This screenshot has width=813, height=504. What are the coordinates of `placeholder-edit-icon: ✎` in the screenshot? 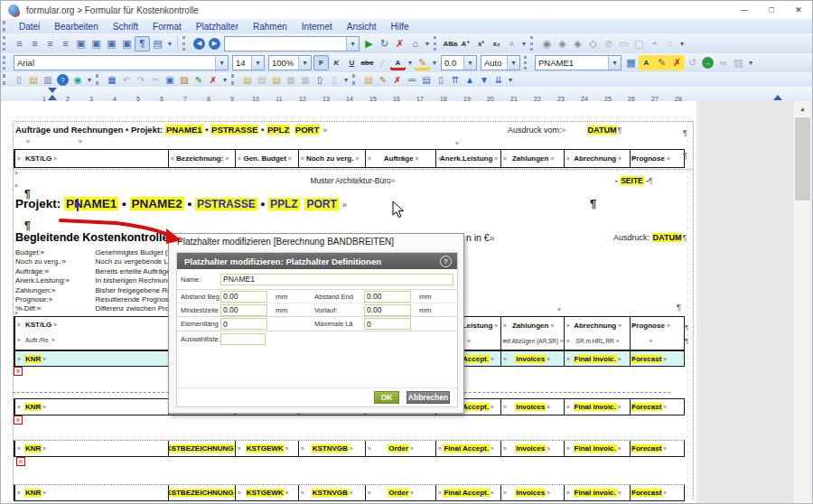 It's located at (661, 63).